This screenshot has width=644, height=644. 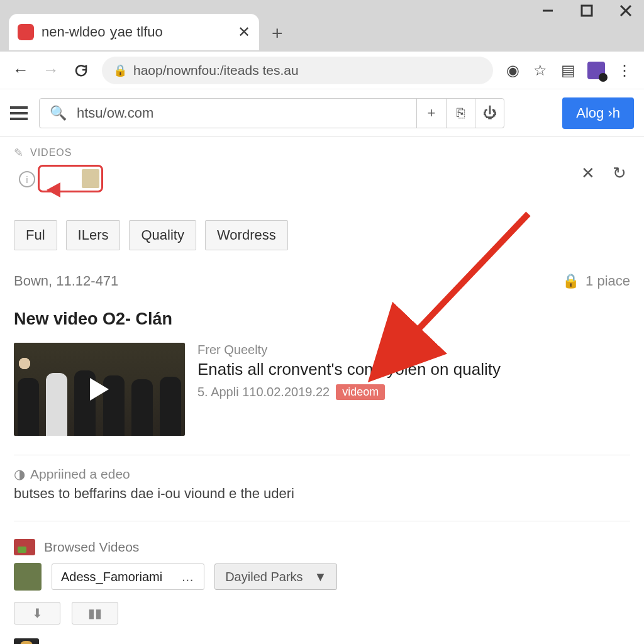 What do you see at coordinates (322, 26) in the screenshot?
I see `browser-tab-strip: nen-wldeo ỵae tlfuo ✕ +` at bounding box center [322, 26].